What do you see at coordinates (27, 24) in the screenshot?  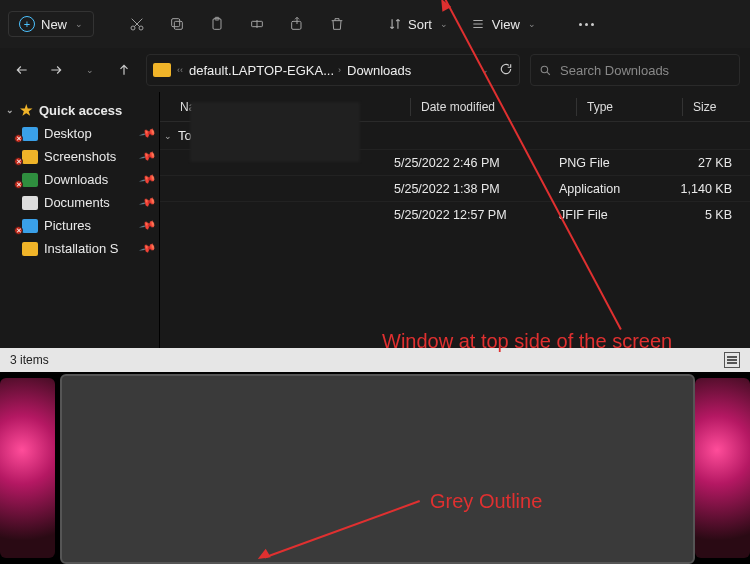 I see `plus-circle-icon: +` at bounding box center [27, 24].